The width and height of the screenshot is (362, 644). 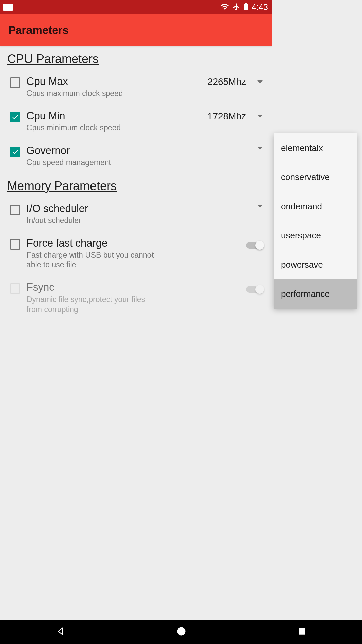 I want to click on param-cpu-max: Cpu Max Cpus maximum clock speed 2265Mhz, so click(x=137, y=87).